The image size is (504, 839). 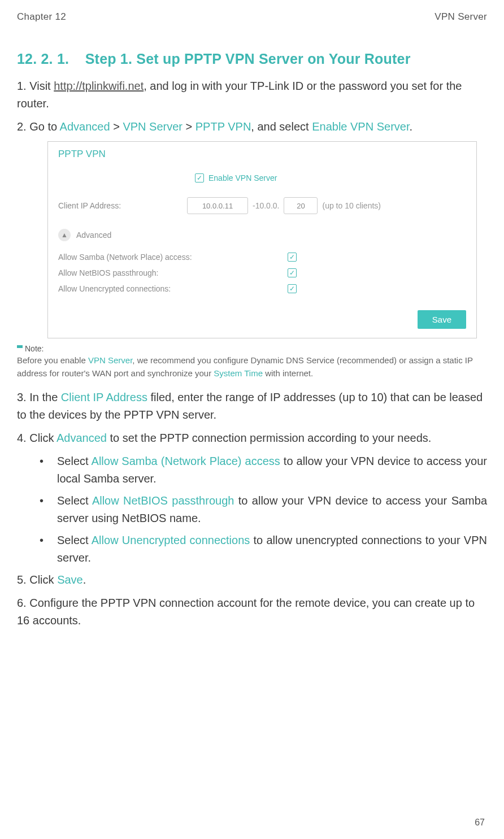 What do you see at coordinates (288, 373) in the screenshot?
I see `text: with internet.` at bounding box center [288, 373].